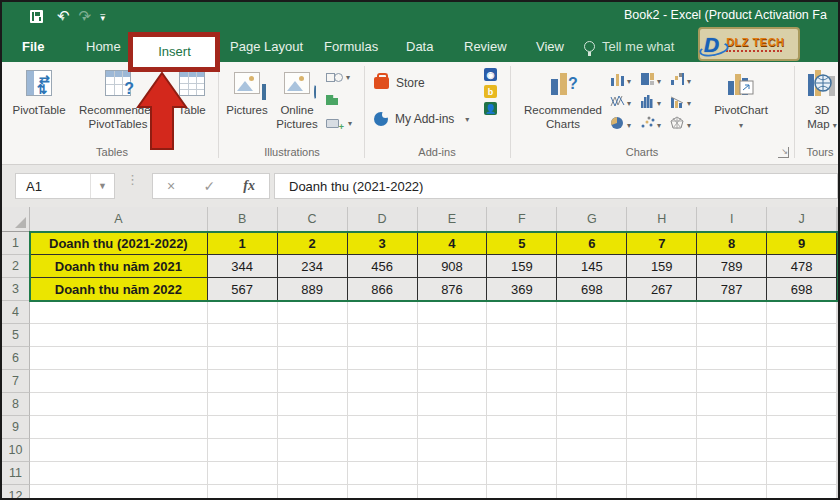 The image size is (840, 500). I want to click on cell-A4, so click(119, 312).